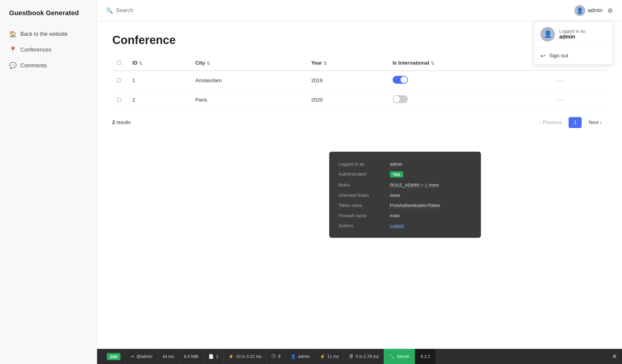  I want to click on debug-inherited-row: Inherited Roles none, so click(405, 195).